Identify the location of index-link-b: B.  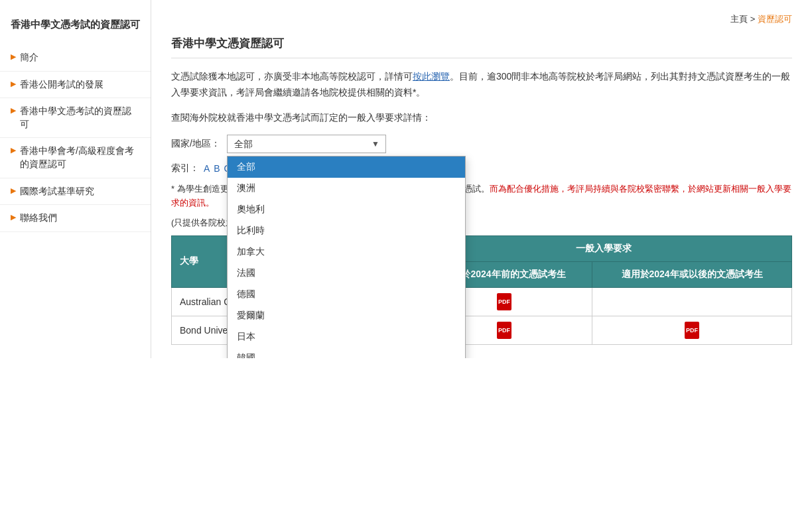
(216, 168).